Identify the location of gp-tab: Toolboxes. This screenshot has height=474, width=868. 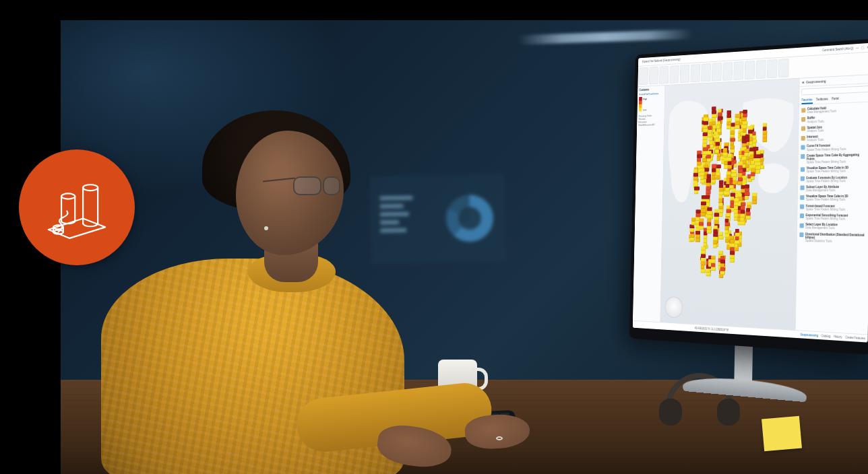
(822, 100).